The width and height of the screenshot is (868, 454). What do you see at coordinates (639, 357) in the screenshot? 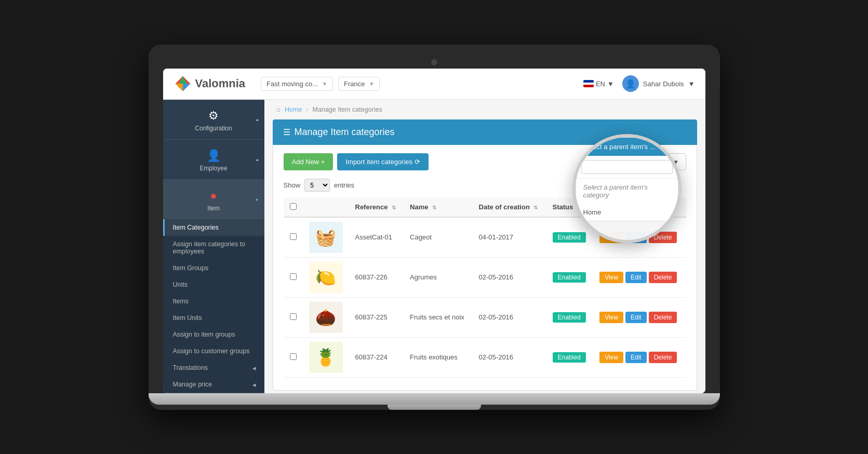
I see `row-actions-4: View Edit Delete` at bounding box center [639, 357].